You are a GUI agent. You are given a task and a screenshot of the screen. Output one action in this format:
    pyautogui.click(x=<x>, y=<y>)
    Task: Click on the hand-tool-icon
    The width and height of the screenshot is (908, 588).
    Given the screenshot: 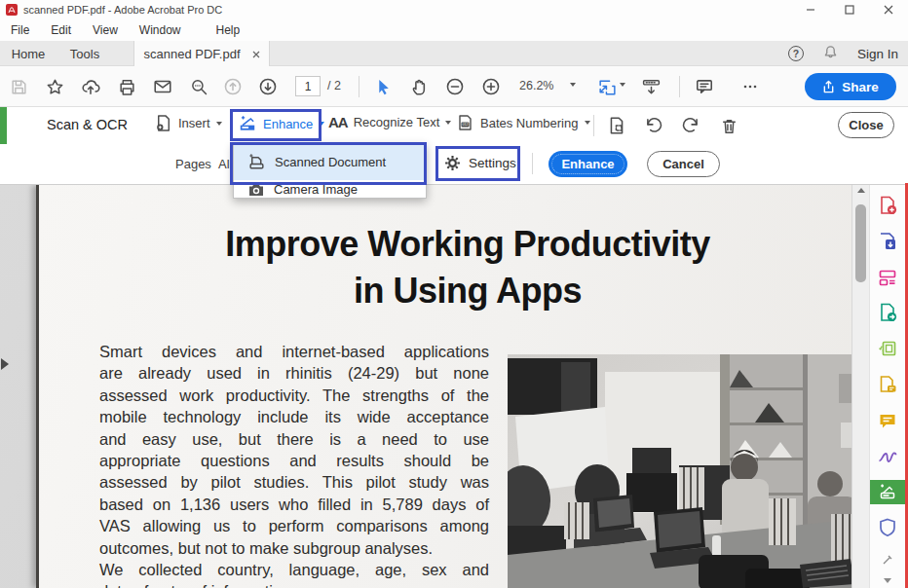 What is the action you would take?
    pyautogui.click(x=419, y=87)
    